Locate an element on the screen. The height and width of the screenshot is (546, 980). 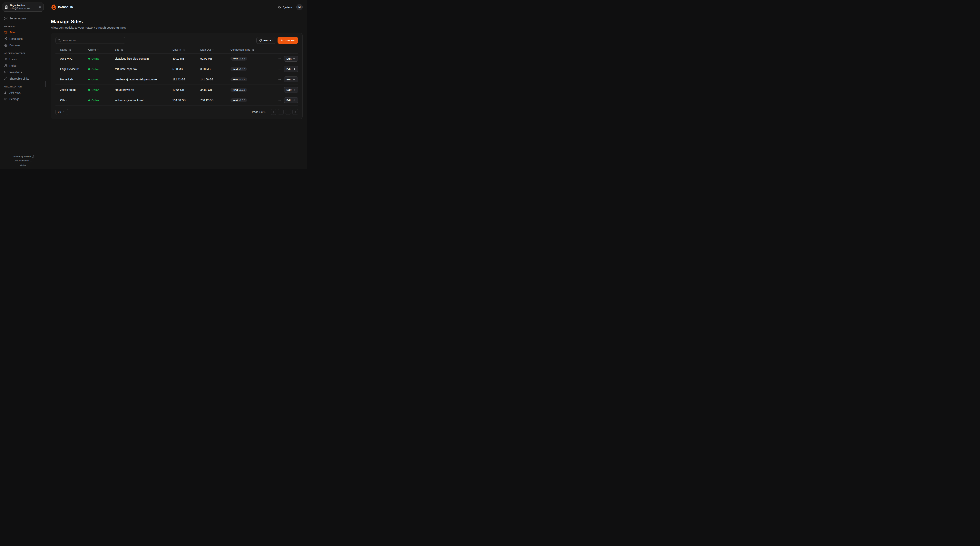
cell-site: vivacious-little-blue-penguin is located at coordinates (144, 59).